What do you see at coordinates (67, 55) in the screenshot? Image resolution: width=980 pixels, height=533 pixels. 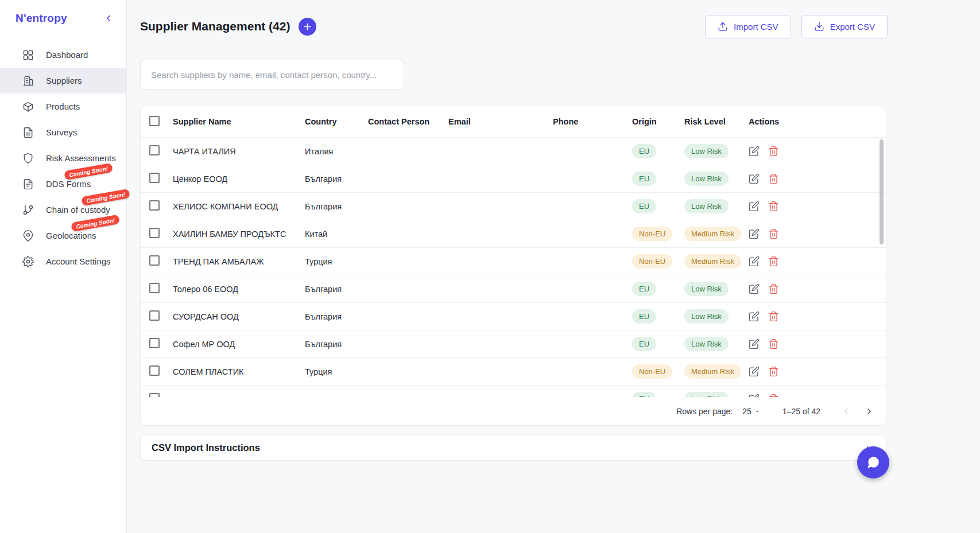 I see `sidebar-item-label: Dashboard` at bounding box center [67, 55].